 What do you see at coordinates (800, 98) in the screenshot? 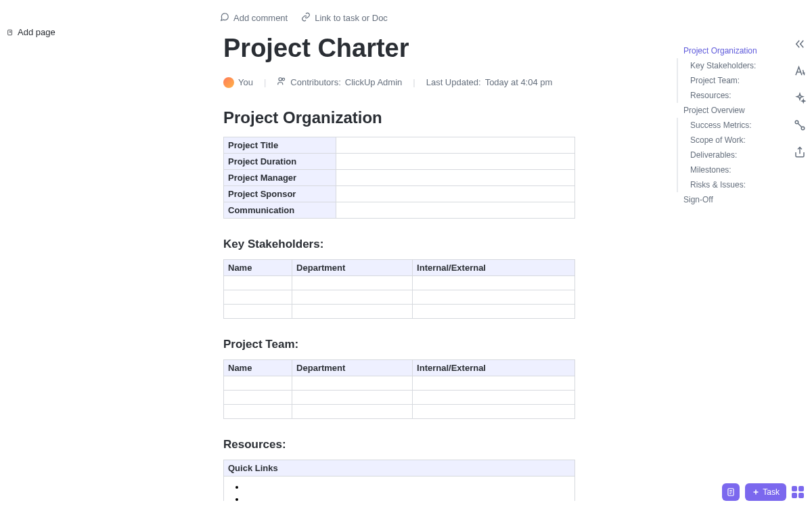
I see `right-toolbar` at bounding box center [800, 98].